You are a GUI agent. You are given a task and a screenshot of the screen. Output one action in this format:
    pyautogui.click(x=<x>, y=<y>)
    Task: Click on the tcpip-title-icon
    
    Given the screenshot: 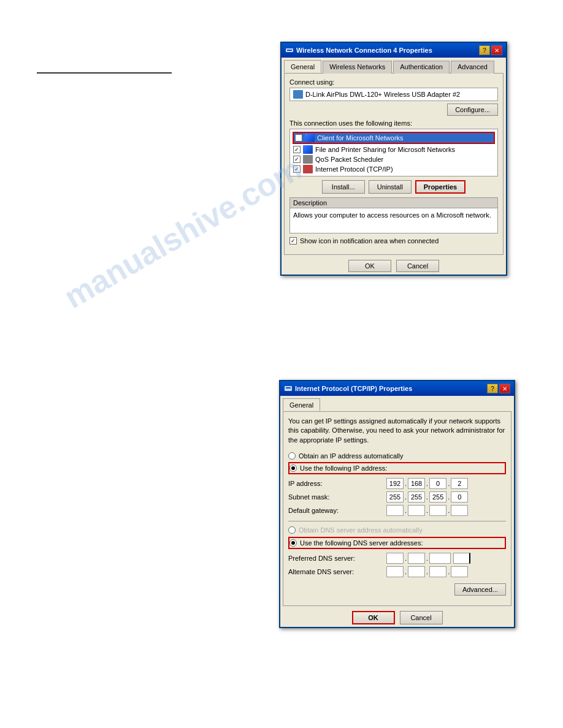 What is the action you would take?
    pyautogui.click(x=288, y=389)
    